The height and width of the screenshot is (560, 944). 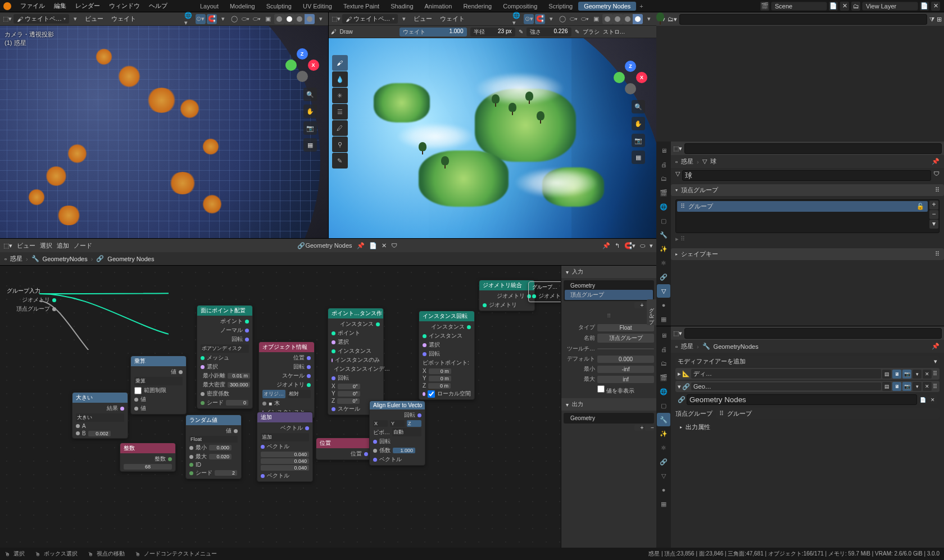 I want to click on outliner-tree: ▾ シーンコレクション ▾Collection👁📷▸Camera👁📷▸Light…, so click(x=660, y=19).